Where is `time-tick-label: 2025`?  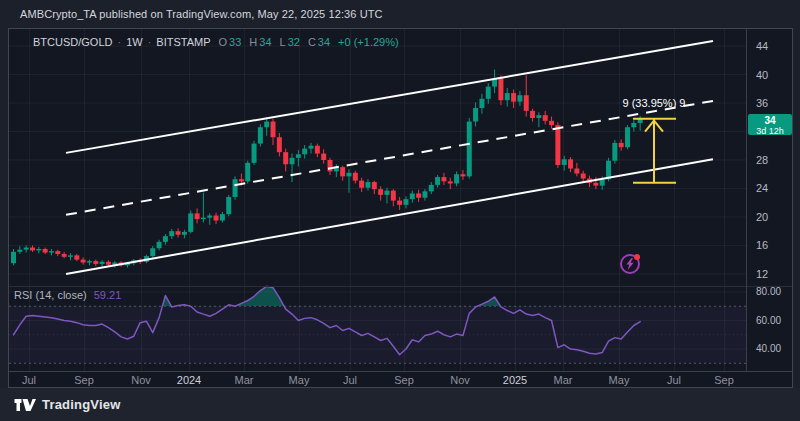 time-tick-label: 2025 is located at coordinates (515, 380).